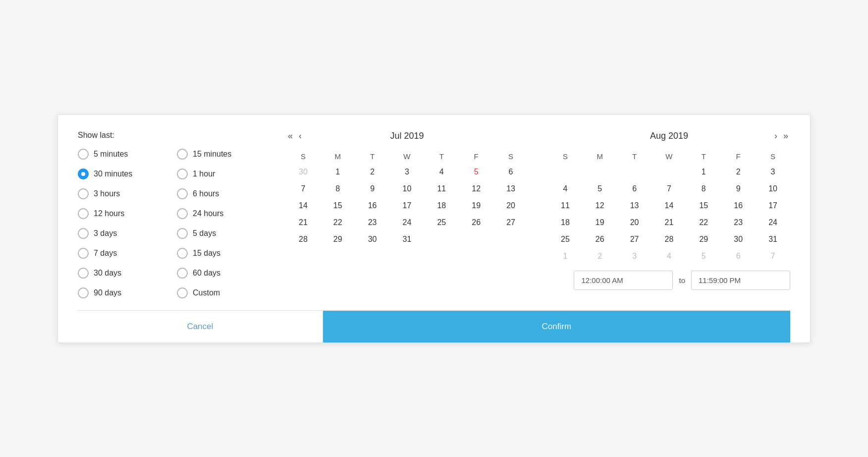 This screenshot has height=457, width=868. Describe the element at coordinates (122, 194) in the screenshot. I see `radio-3hours: 3 hours` at that location.